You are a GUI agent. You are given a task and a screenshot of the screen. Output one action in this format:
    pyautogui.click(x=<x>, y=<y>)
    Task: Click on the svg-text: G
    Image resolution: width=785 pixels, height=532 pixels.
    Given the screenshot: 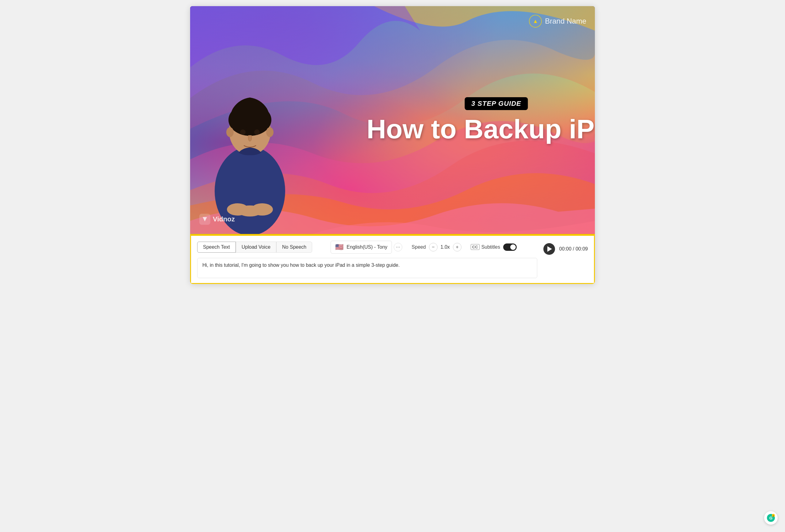 What is the action you would take?
    pyautogui.click(x=771, y=518)
    